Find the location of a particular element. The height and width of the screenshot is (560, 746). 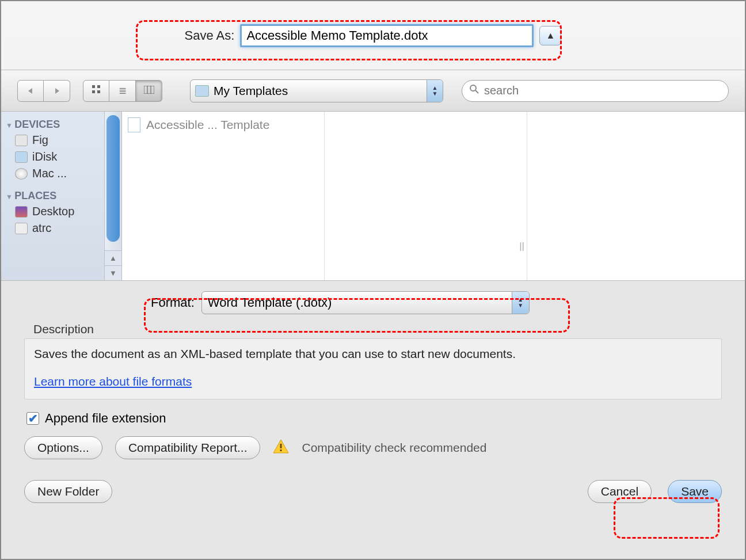

nav-back-forward is located at coordinates (44, 91).